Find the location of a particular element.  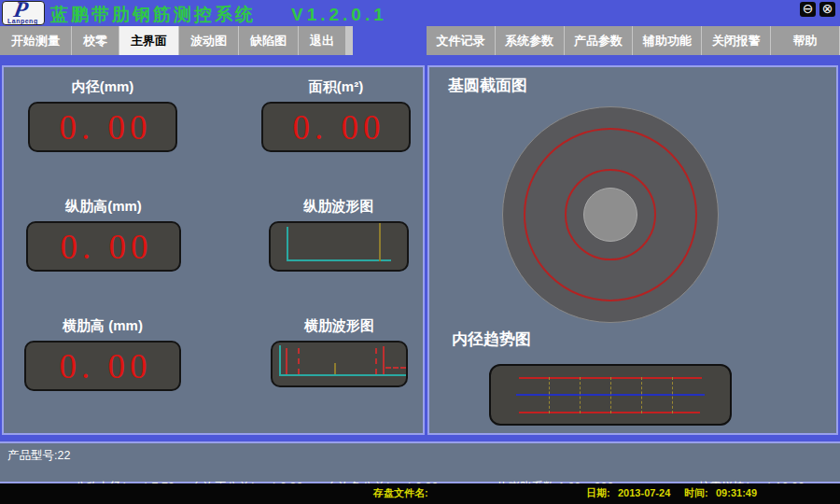

auxiliary-functions-button: 辅助功能 is located at coordinates (666, 41).